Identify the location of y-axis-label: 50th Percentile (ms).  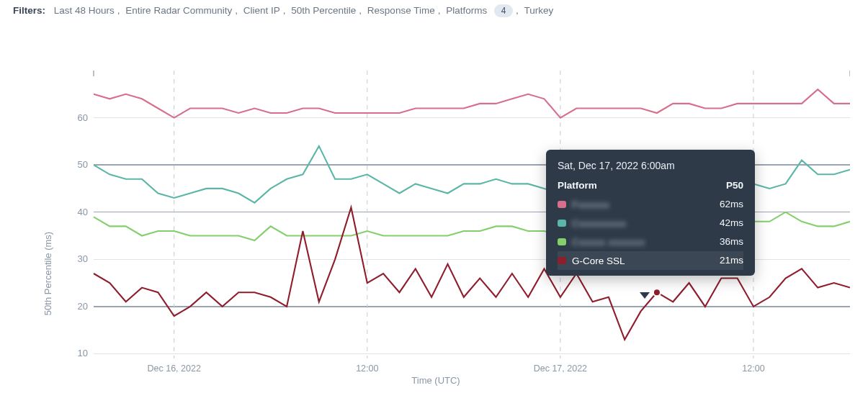
(48, 274).